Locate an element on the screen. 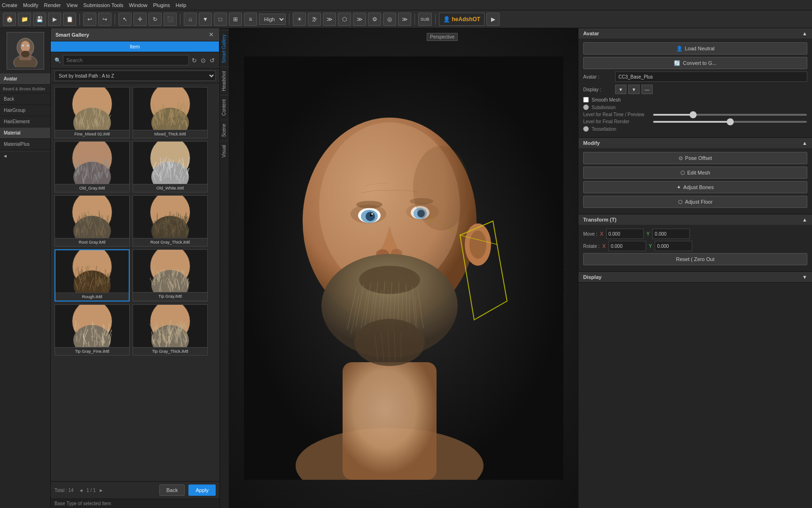 The height and width of the screenshot is (508, 812). menu-view: View is located at coordinates (72, 5).